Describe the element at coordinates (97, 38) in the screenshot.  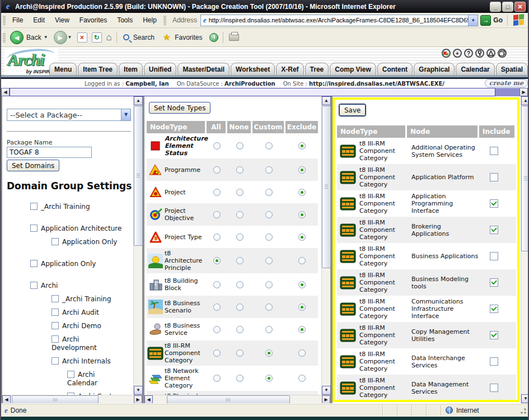
I see `refresh-icon: ↻` at that location.